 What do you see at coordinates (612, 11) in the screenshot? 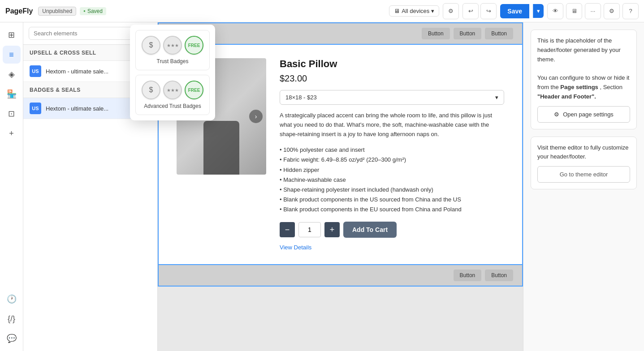
I see `settings-button: ⚙` at bounding box center [612, 11].